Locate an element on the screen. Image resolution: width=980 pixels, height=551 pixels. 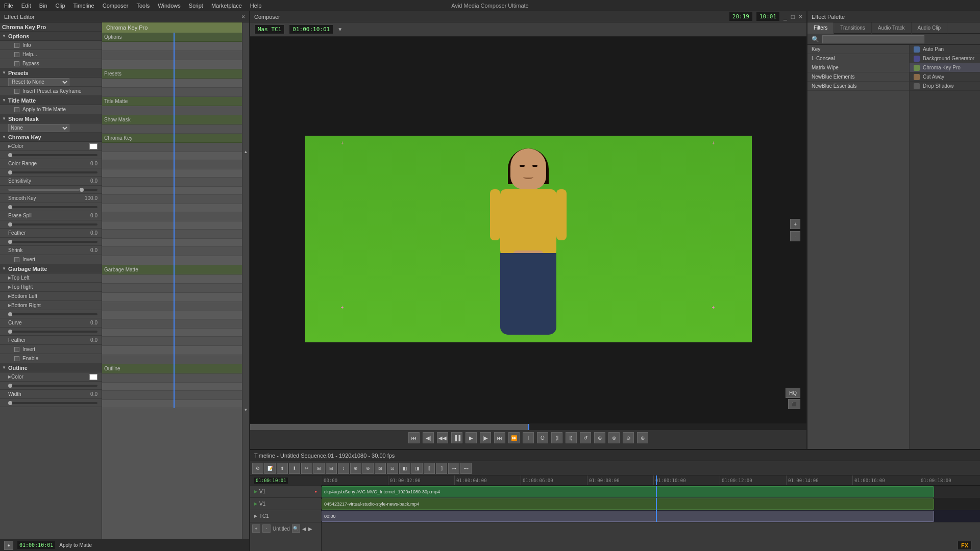
effect-editor-close: × is located at coordinates (243, 17).